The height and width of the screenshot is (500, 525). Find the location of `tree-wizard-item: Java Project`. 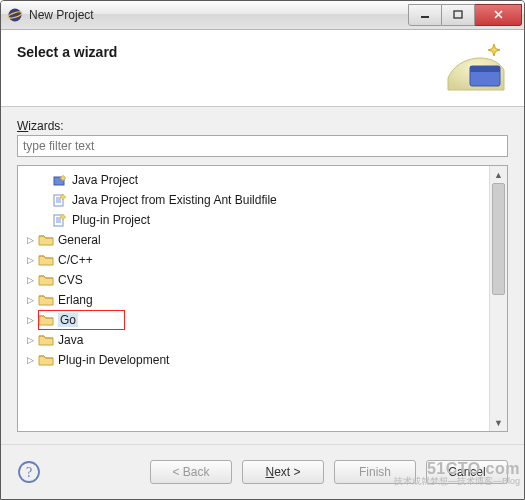

tree-wizard-item: Java Project is located at coordinates (254, 180).